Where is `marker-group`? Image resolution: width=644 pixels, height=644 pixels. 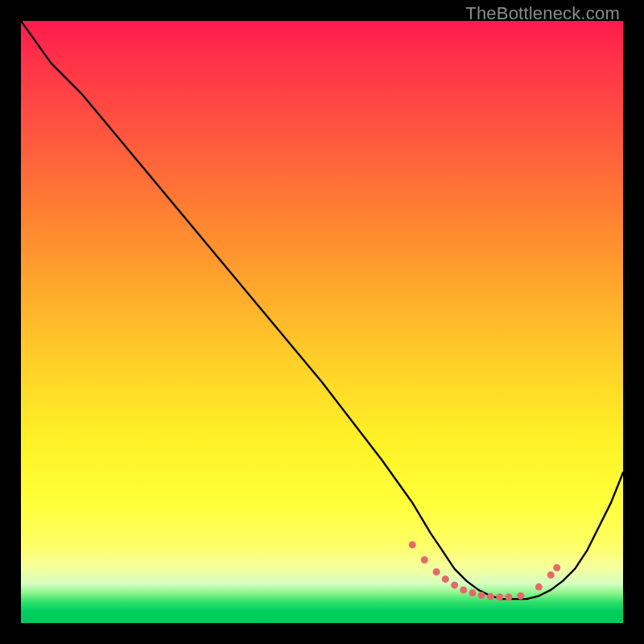 marker-group is located at coordinates (485, 571).